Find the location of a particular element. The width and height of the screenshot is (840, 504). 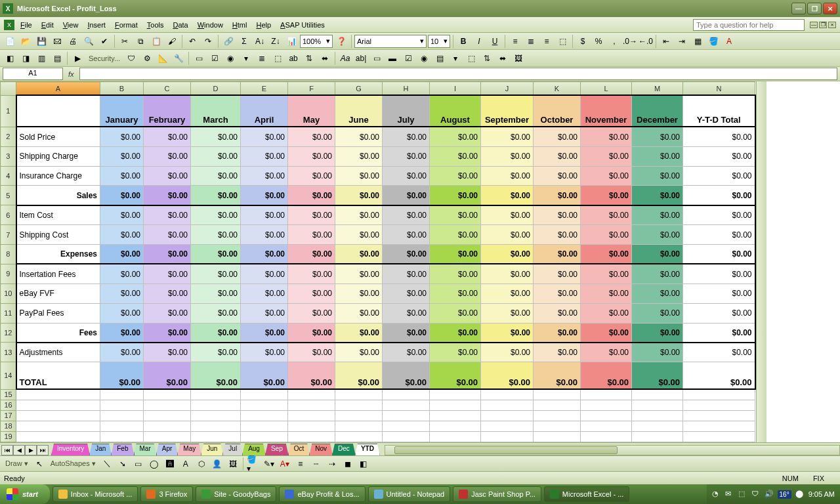

controls-icon: 🔧 is located at coordinates (178, 58).